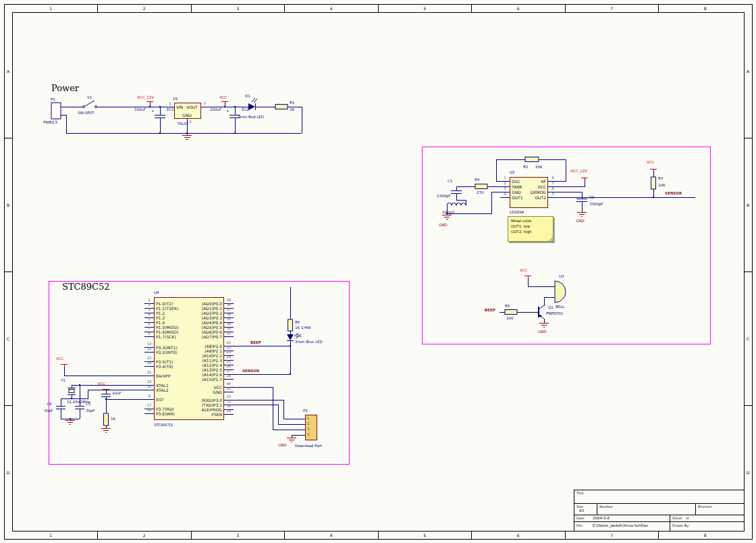 This screenshot has height=543, width=756. I want to click on ec2-value: 100uF, so click(216, 109).